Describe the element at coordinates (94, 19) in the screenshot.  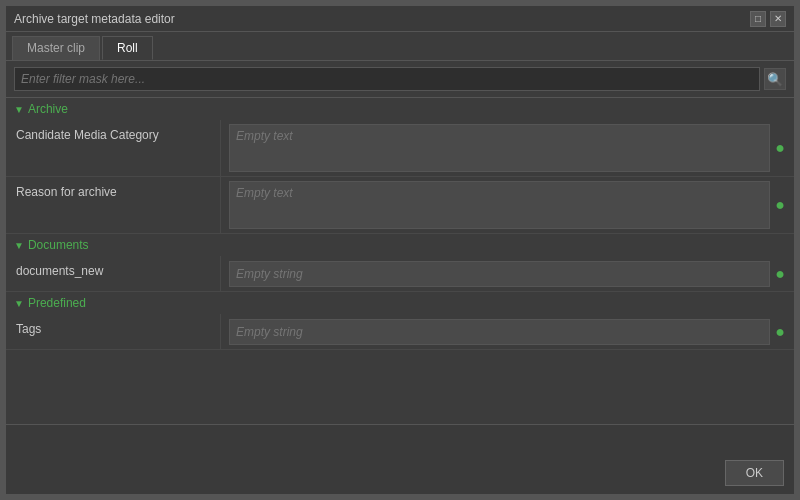
I see `dialog-title: Archive target metadata editor` at that location.